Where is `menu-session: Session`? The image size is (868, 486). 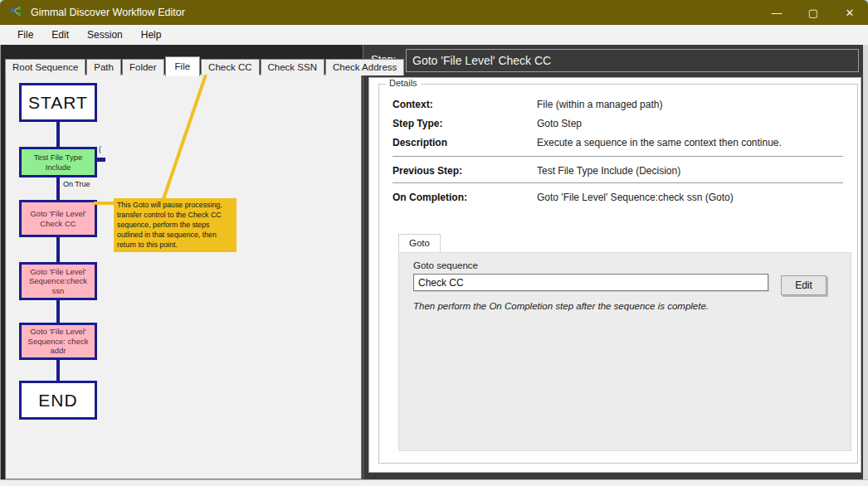 menu-session: Session is located at coordinates (105, 35).